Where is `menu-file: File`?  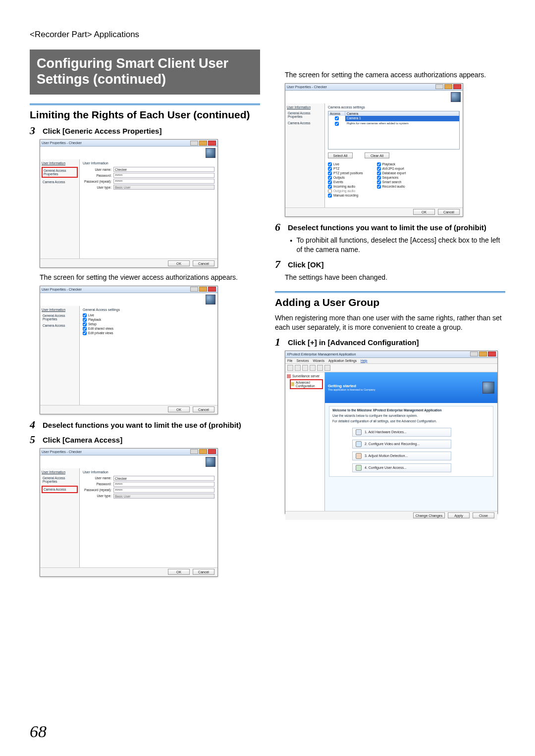
menu-file: File is located at coordinates (290, 360).